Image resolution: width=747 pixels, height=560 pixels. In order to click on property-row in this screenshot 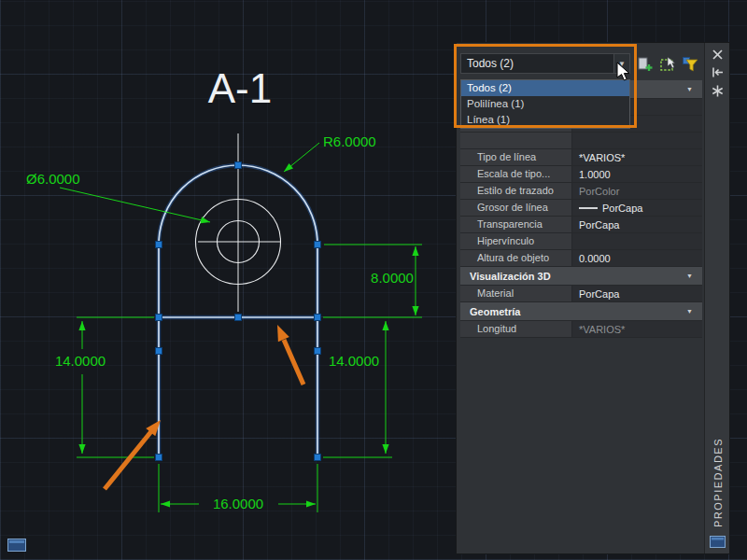, I will do `click(581, 141)`.